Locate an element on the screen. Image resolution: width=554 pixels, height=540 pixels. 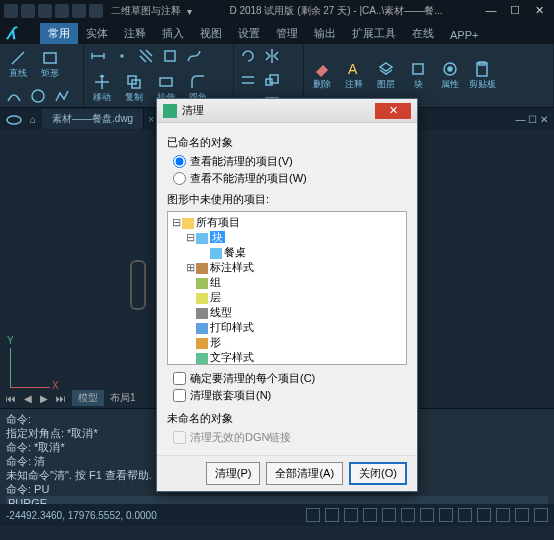
minimize-button: — is located at coordinates (491, 11).